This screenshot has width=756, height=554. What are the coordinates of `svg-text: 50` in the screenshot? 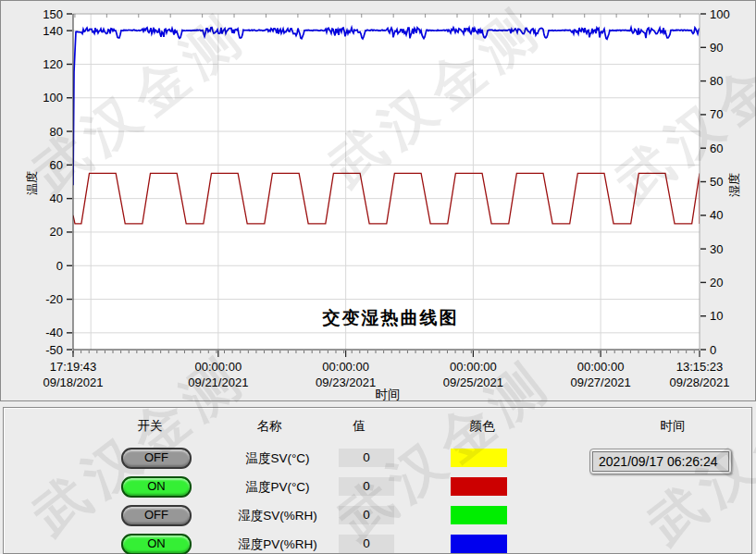 It's located at (716, 181).